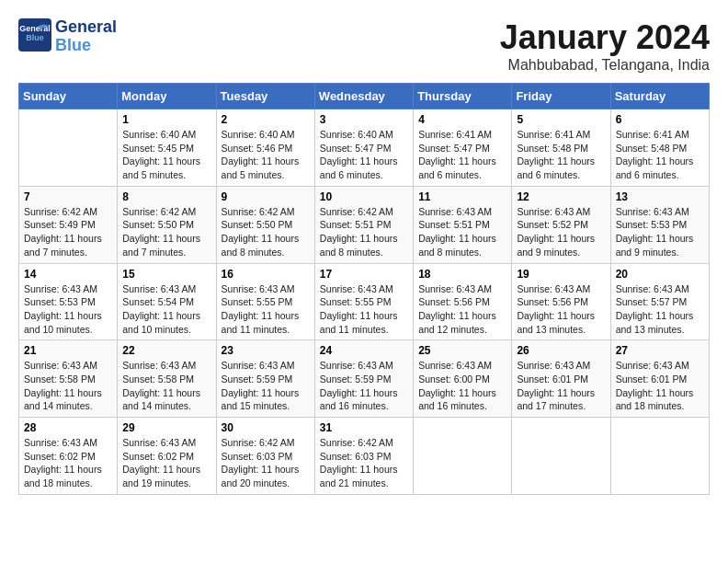 The height and width of the screenshot is (563, 728). I want to click on calendar-cell: 13Sunrise: 6:43 AM Sunset: 5:53 PM Dayli…, so click(660, 224).